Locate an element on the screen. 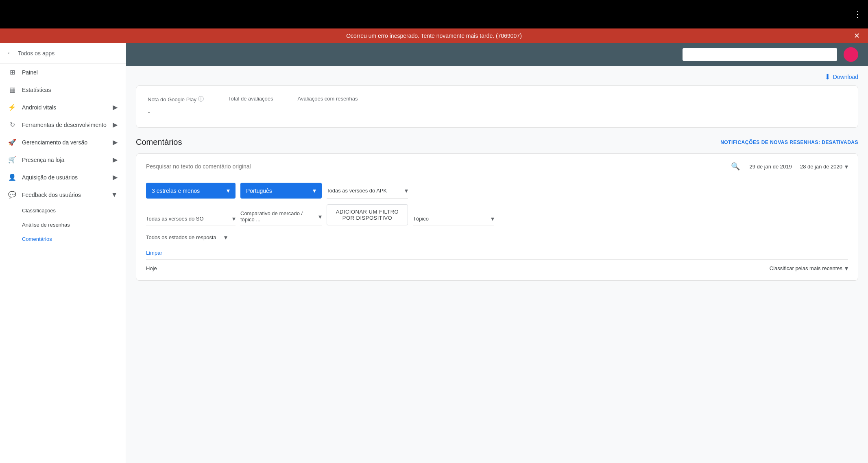 The height and width of the screenshot is (463, 868). sidebar-item-painel: ⊞ Painel is located at coordinates (63, 72).